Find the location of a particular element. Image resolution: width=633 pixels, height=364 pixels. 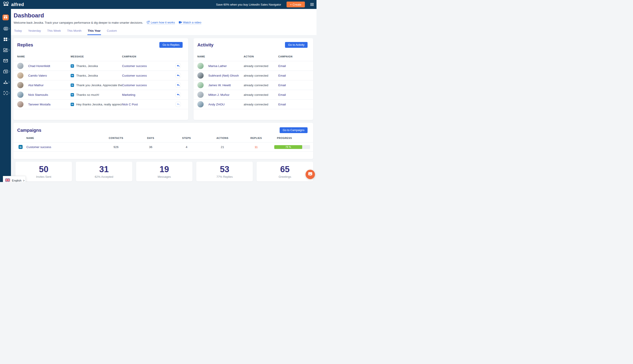

inbox-icon is located at coordinates (6, 61).